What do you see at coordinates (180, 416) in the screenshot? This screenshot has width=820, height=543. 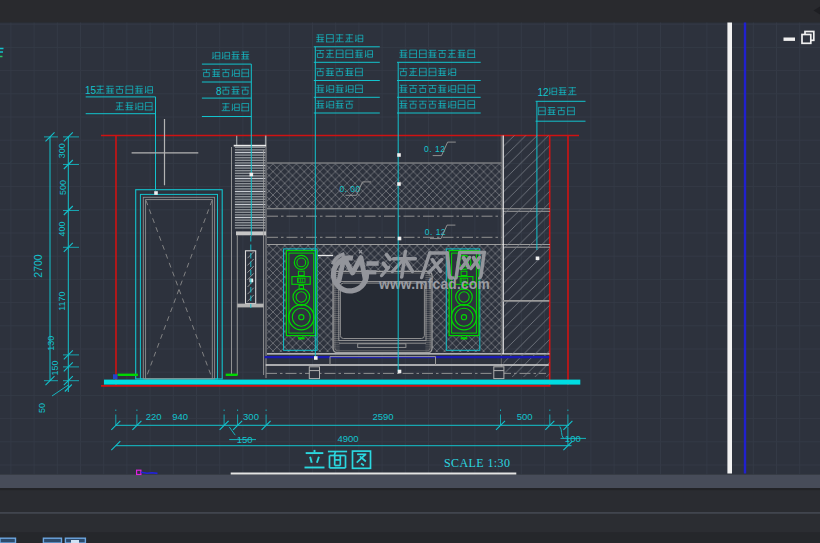 I see `svg-text: 940` at bounding box center [180, 416].